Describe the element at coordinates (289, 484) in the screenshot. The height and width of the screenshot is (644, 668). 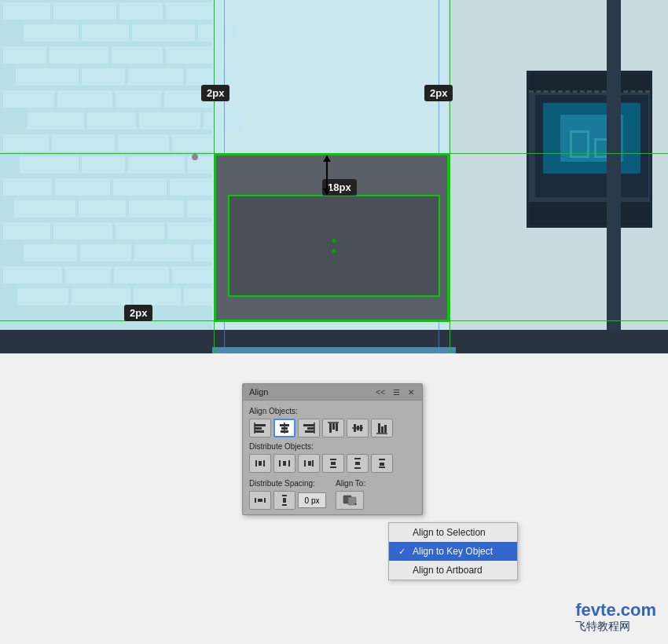
I see `distribute-spacing-label: Distribute Spacing:` at that location.